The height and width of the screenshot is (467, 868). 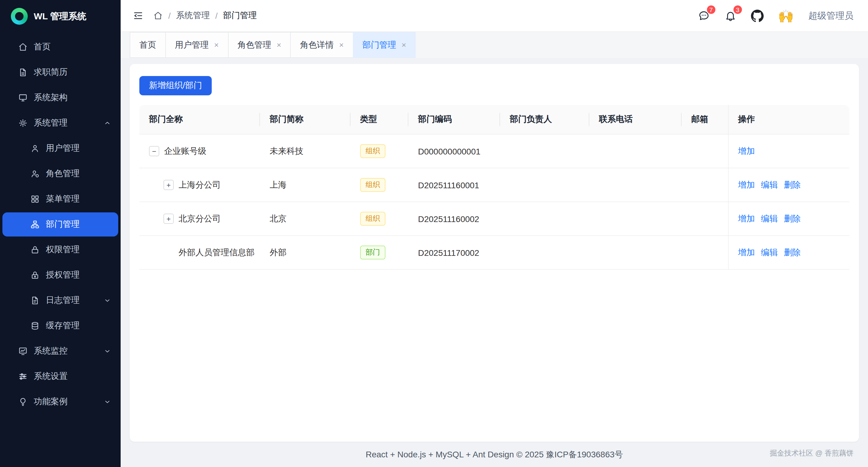 I want to click on sidebar-item-architecture: 系统架构, so click(x=60, y=98).